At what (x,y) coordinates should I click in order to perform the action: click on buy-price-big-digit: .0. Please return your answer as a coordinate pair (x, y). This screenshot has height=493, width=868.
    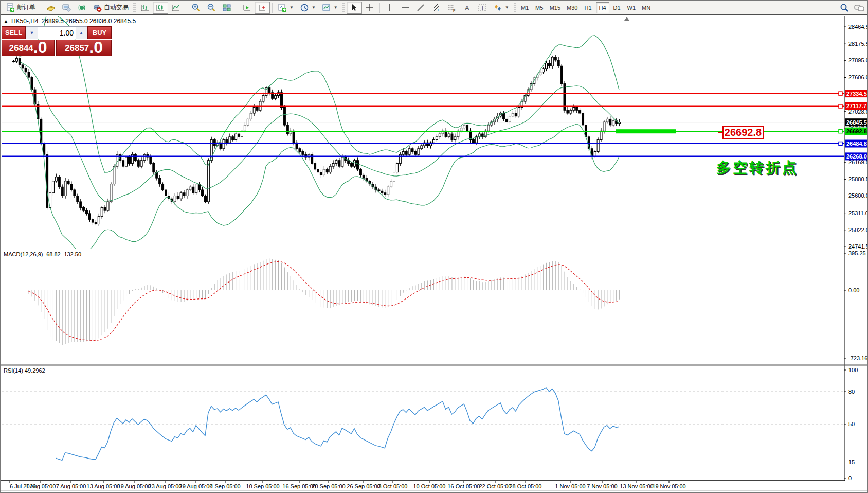
    Looking at the image, I should click on (96, 47).